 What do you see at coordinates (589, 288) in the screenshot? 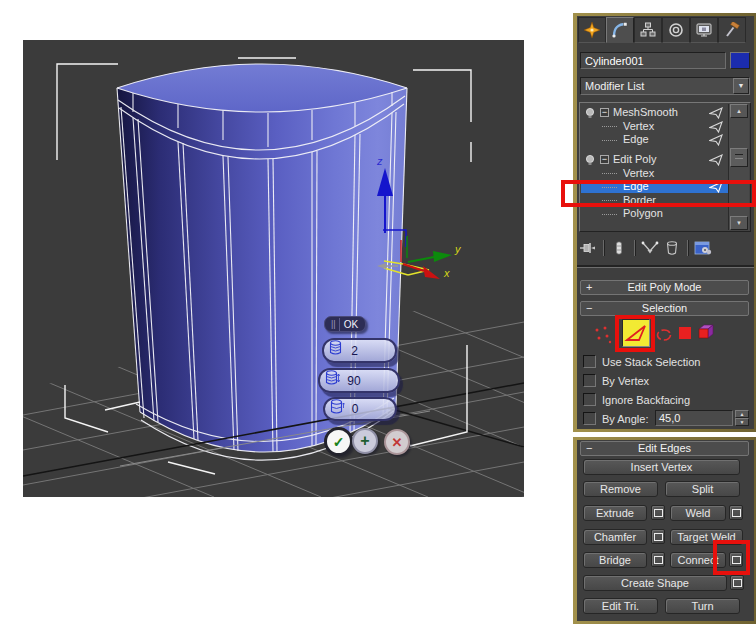
I see `rollout-expand-icon: +` at bounding box center [589, 288].